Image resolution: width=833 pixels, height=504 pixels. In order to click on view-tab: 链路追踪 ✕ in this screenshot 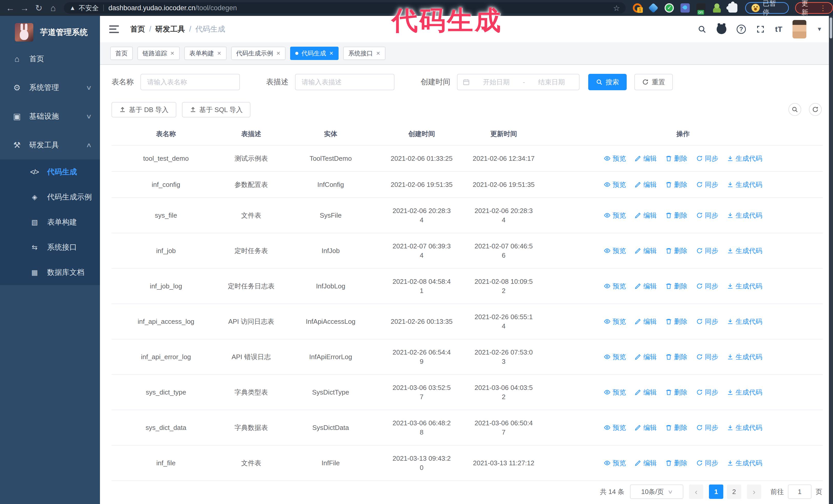, I will do `click(158, 53)`.